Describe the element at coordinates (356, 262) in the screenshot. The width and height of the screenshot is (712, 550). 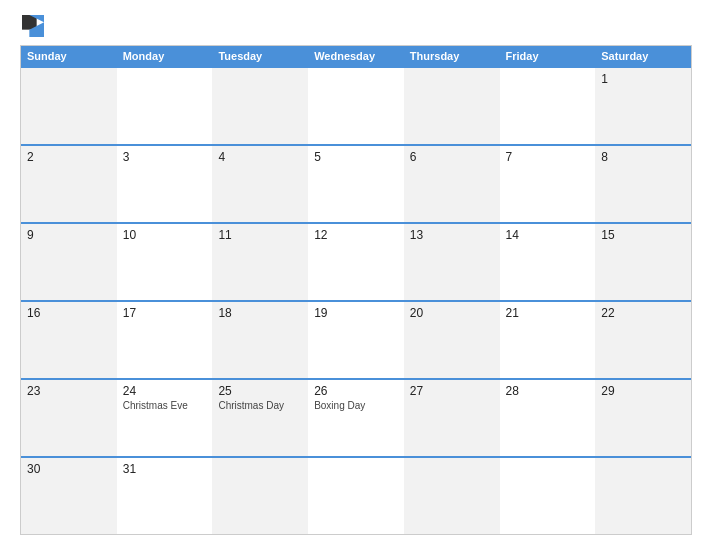
I see `day-cell: 12` at that location.